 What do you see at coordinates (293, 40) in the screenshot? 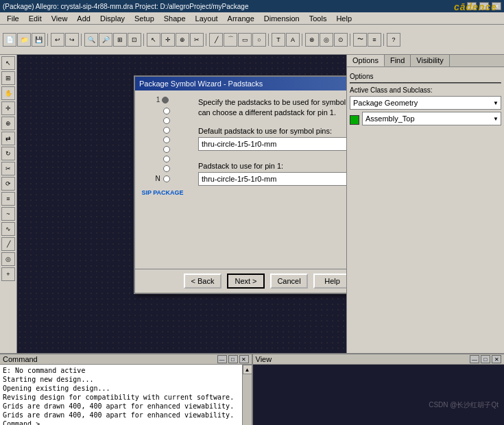
I see `toolbar-label: A` at bounding box center [293, 40].